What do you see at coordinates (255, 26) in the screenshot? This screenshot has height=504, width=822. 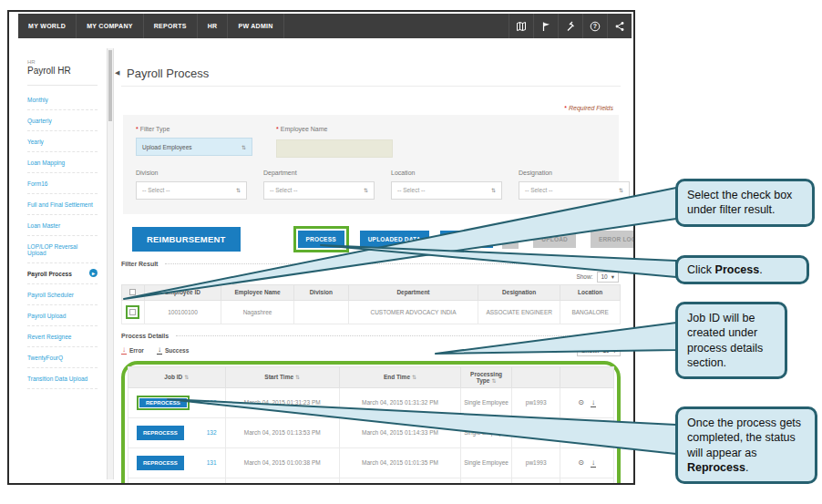 I see `nav-pw-admin: PW ADMIN` at bounding box center [255, 26].